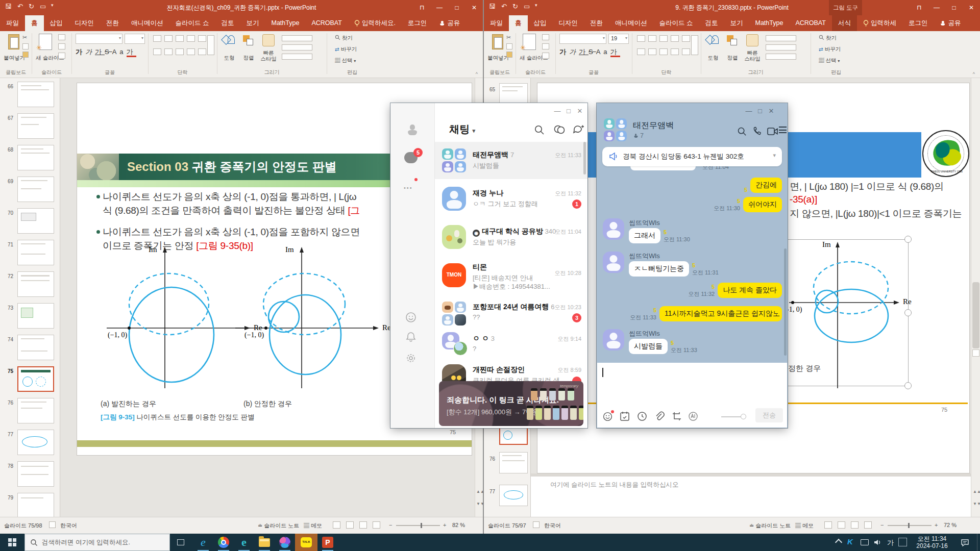 The image size is (980, 551). Describe the element at coordinates (583, 39) in the screenshot. I see `font-name-select` at that location.